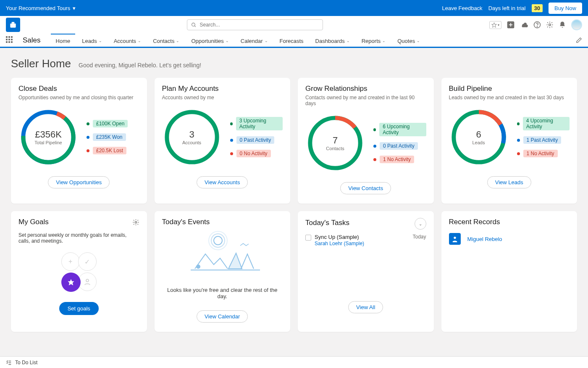  What do you see at coordinates (294, 8) in the screenshot?
I see `trial-topbar: Your Recommended Tours ▾ Leave Feedback …` at bounding box center [294, 8].